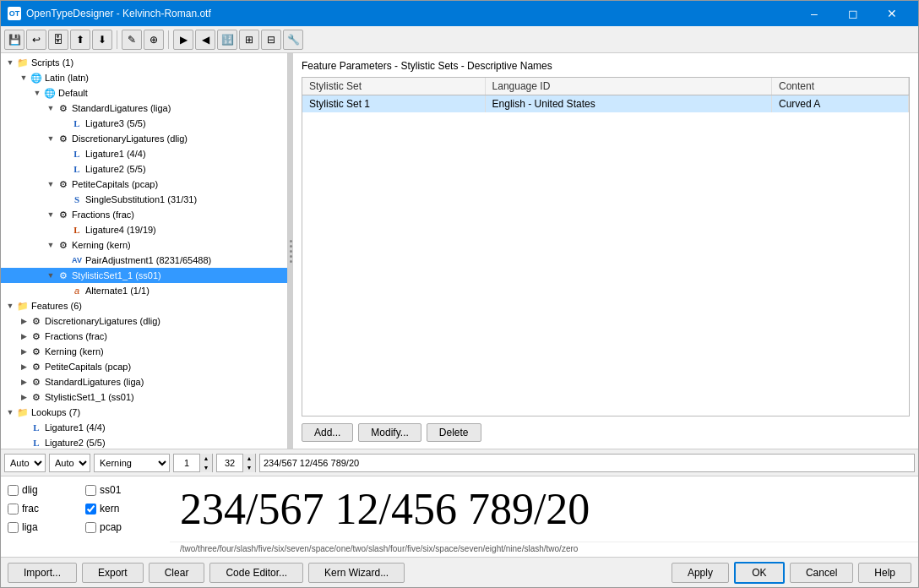 This screenshot has width=919, height=588. Describe the element at coordinates (10, 412) in the screenshot. I see `toggle-lookups: ▼` at that location.